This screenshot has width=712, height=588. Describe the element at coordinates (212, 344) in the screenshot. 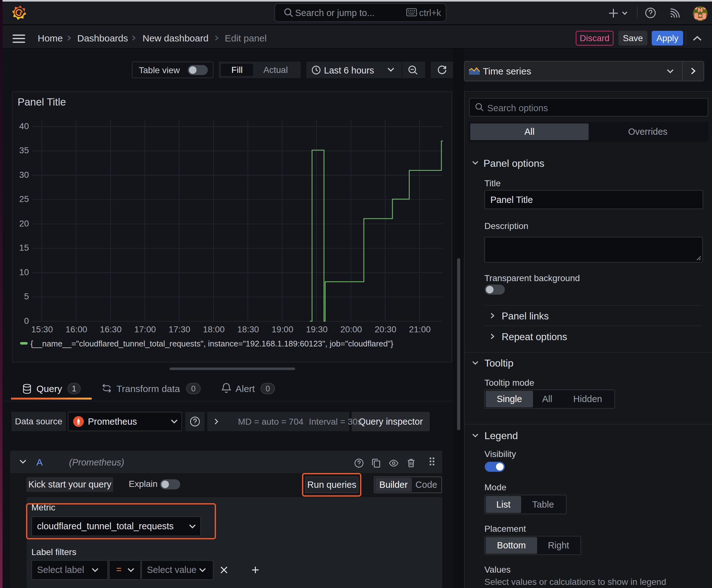

I see `svg-text:{__name__="cloudflared_tunnel_: {__name__="cloudflared_tunnel_total_requ…` at that location.